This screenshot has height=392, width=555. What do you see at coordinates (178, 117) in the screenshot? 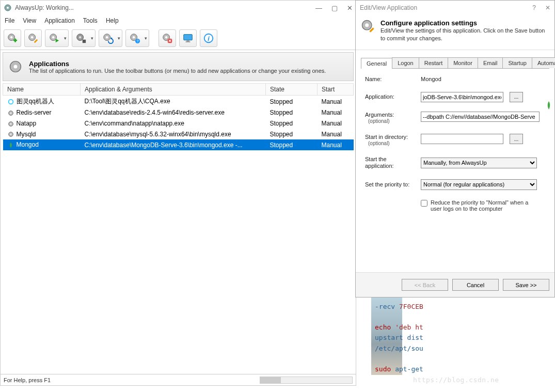
I see `applications-table: Name Application & Arguments State Start…` at bounding box center [178, 117].